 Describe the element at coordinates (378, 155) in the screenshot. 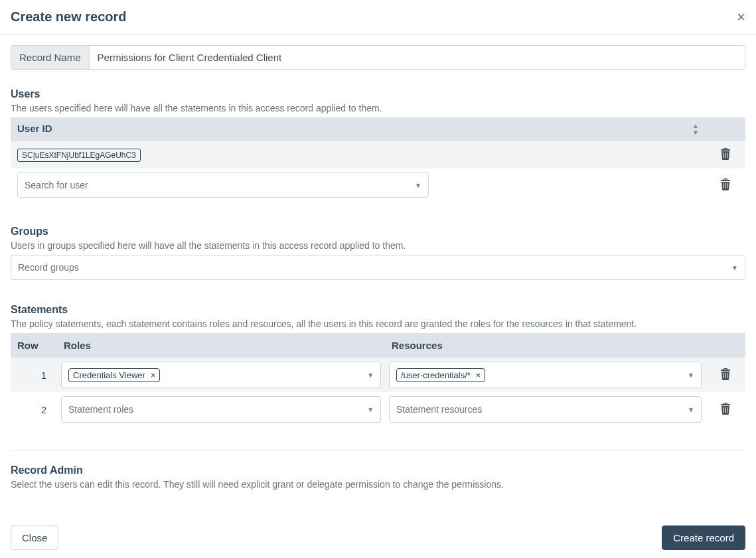

I see `user-row: SC|uEsXtFNjUbf1LEgAGeUhC3` at that location.